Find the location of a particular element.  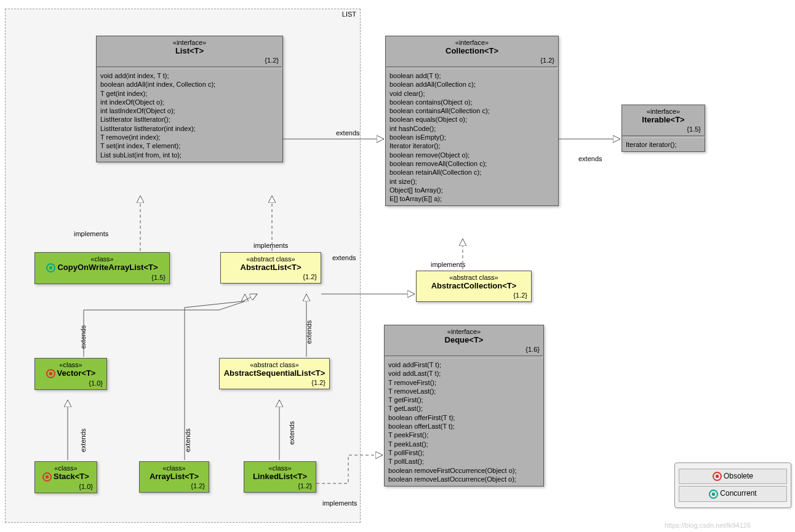

collection-version: {1.2} is located at coordinates (472, 62).